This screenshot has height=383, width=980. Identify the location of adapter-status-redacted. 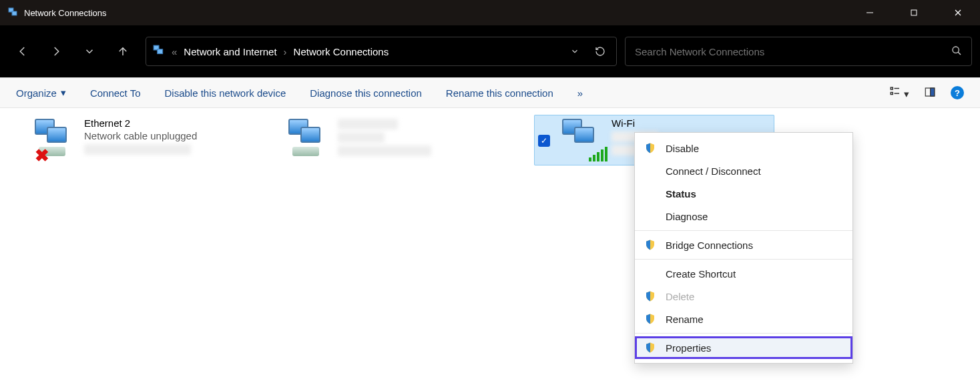
(361, 137).